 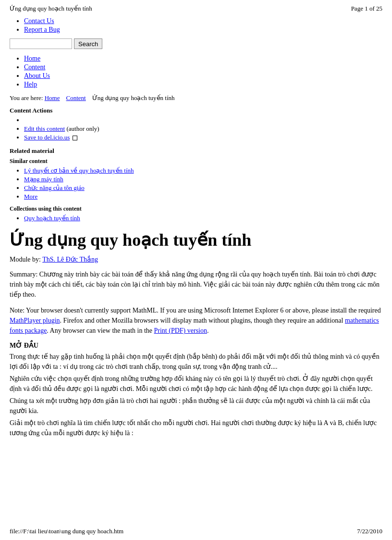 What do you see at coordinates (32, 59) in the screenshot?
I see `nav-home-link: Home` at bounding box center [32, 59].